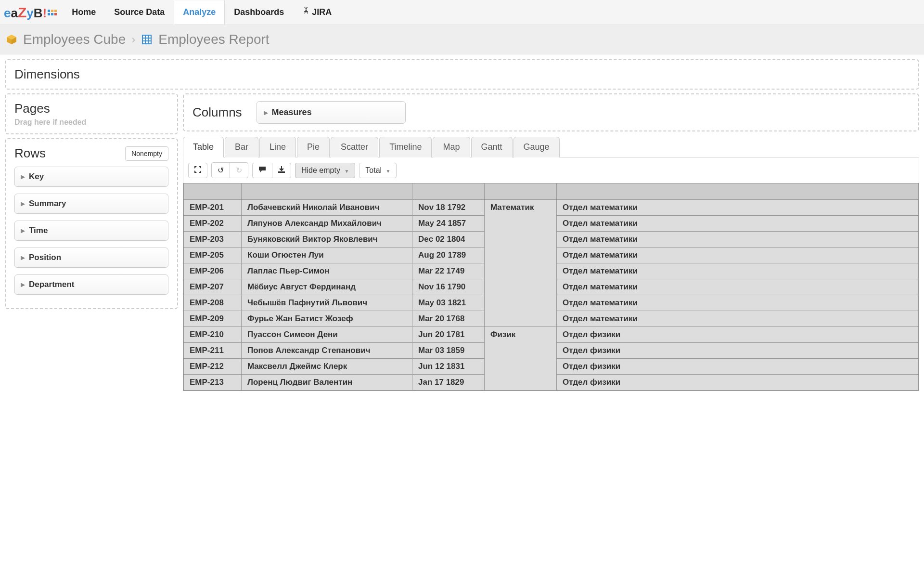 The width and height of the screenshot is (924, 574). What do you see at coordinates (213, 382) in the screenshot?
I see `cell-key: EMP-213` at bounding box center [213, 382].